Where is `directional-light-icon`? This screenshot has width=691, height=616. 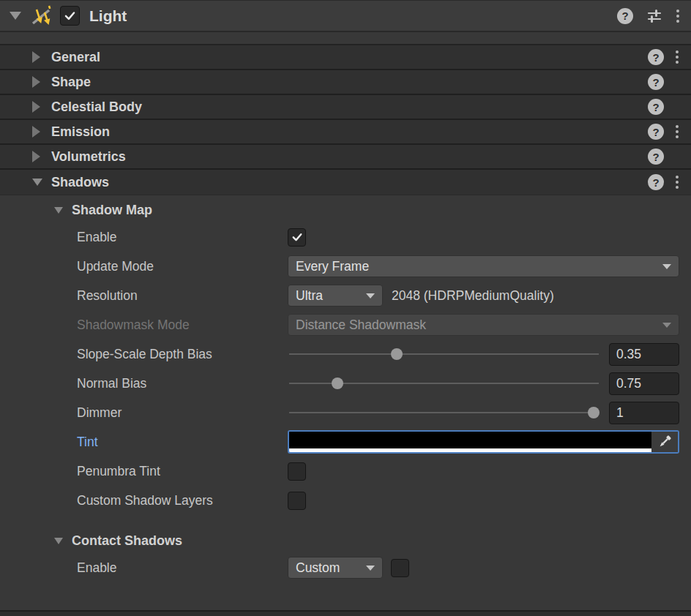
directional-light-icon is located at coordinates (41, 16).